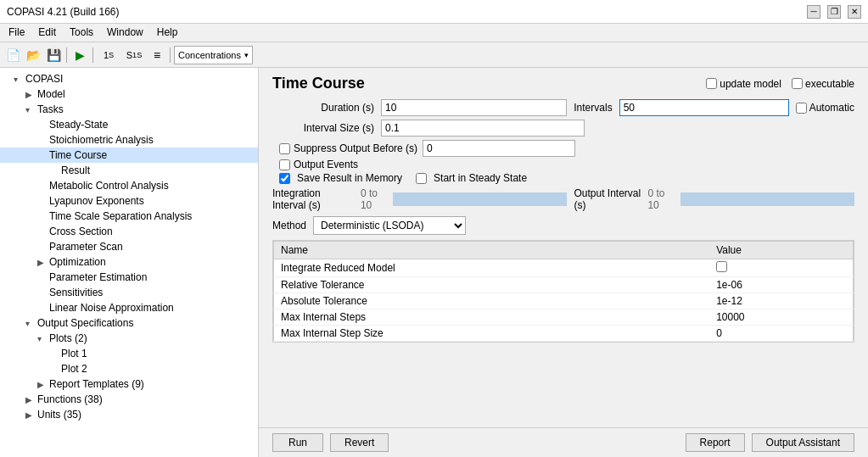  What do you see at coordinates (563, 334) in the screenshot?
I see `table-row: Max Internal Step Size 0` at bounding box center [563, 334].